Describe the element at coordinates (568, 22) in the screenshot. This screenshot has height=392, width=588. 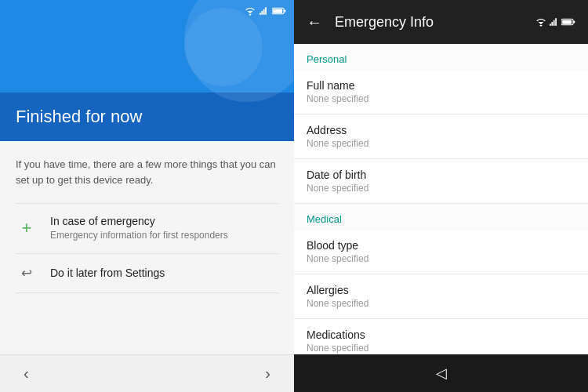
I see `right-battery-icon` at that location.